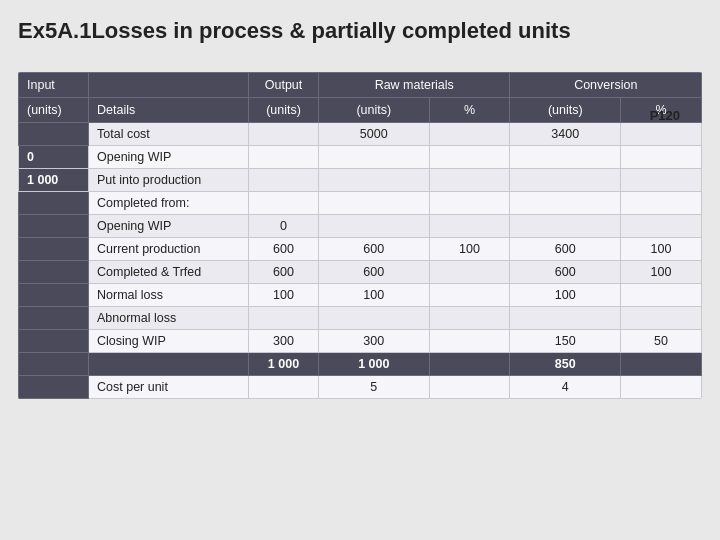 This screenshot has height=540, width=720. I want to click on cell-conv-pct-9: 50, so click(662, 342).